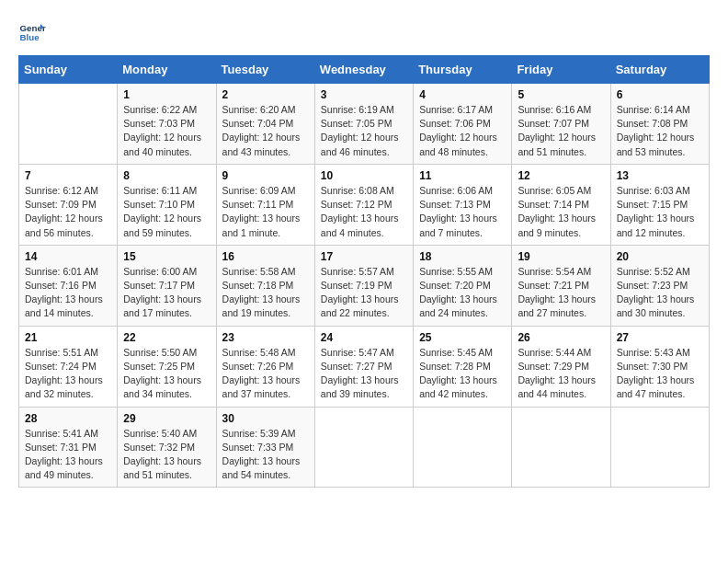 The height and width of the screenshot is (563, 728). Describe the element at coordinates (660, 293) in the screenshot. I see `day-detail: Sunrise: 5:52 AM Sunset: 7:23 PM Dayligh…` at that location.